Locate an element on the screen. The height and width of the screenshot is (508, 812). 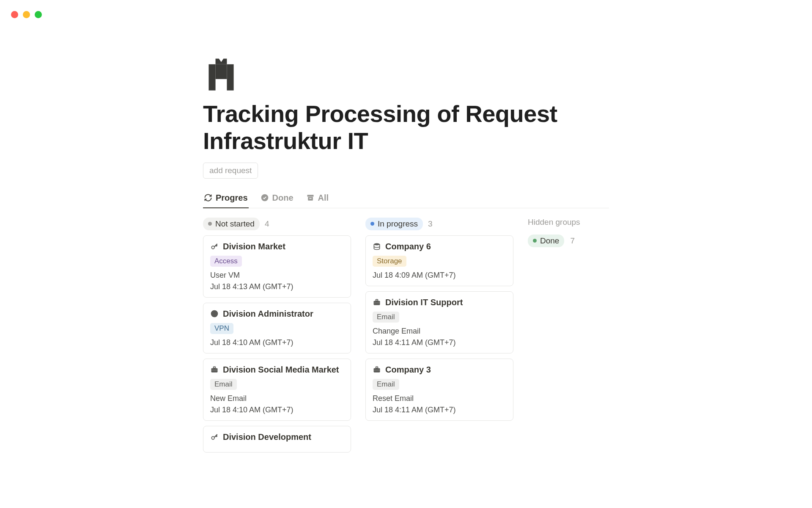
globe-icon is located at coordinates (214, 314).